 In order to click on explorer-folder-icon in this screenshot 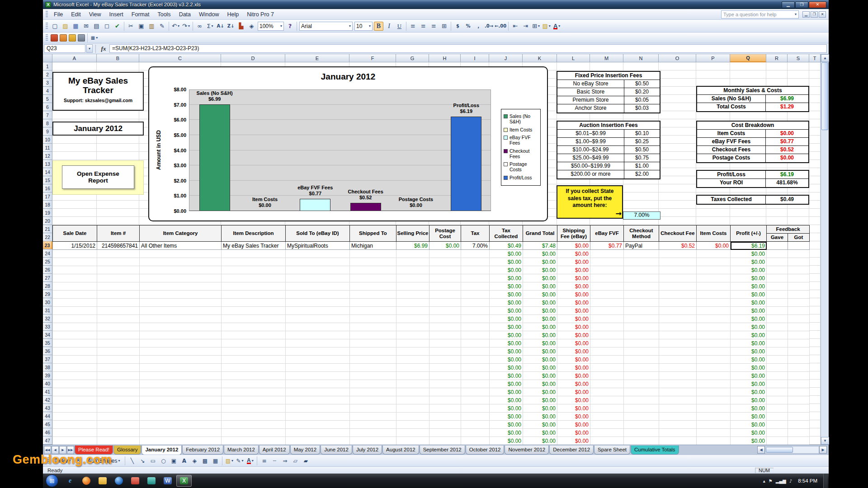, I will do `click(103, 481)`.